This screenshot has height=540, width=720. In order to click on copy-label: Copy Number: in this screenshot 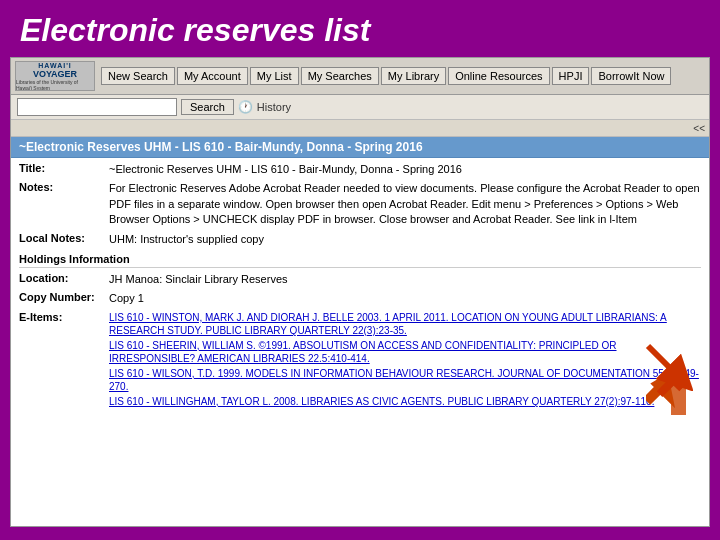, I will do `click(64, 297)`.